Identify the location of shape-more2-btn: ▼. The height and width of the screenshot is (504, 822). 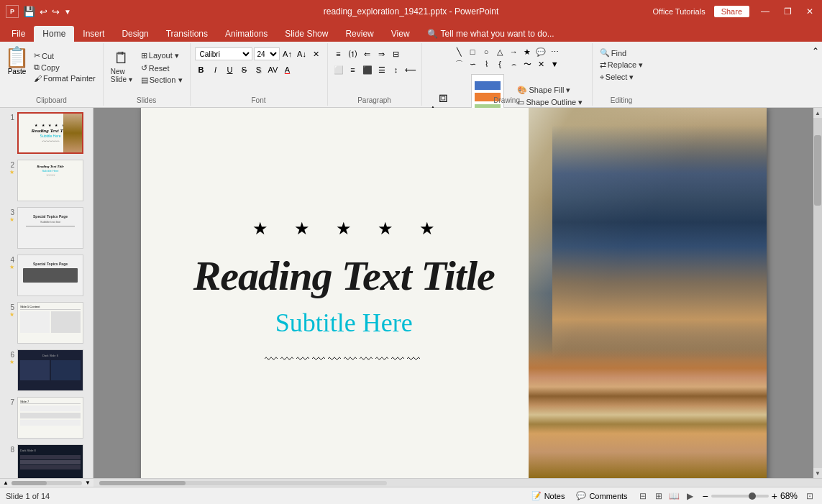
(554, 64).